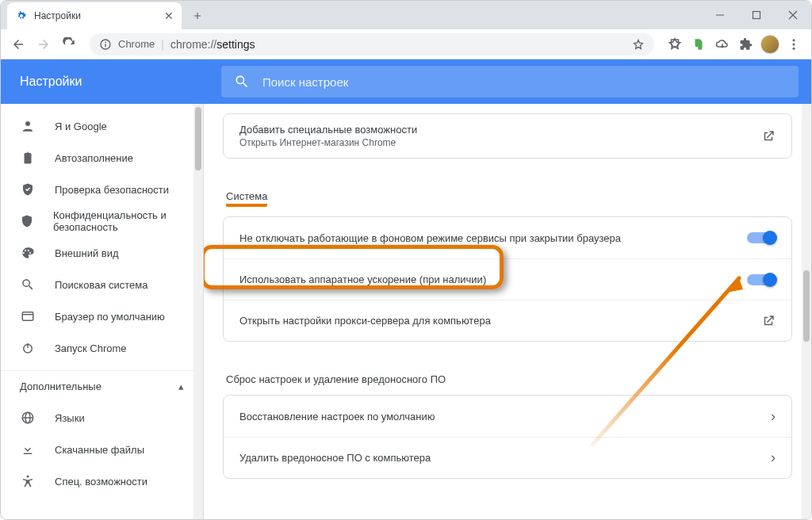 Image resolution: width=812 pixels, height=520 pixels. What do you see at coordinates (793, 15) in the screenshot?
I see `close-window-button` at bounding box center [793, 15].